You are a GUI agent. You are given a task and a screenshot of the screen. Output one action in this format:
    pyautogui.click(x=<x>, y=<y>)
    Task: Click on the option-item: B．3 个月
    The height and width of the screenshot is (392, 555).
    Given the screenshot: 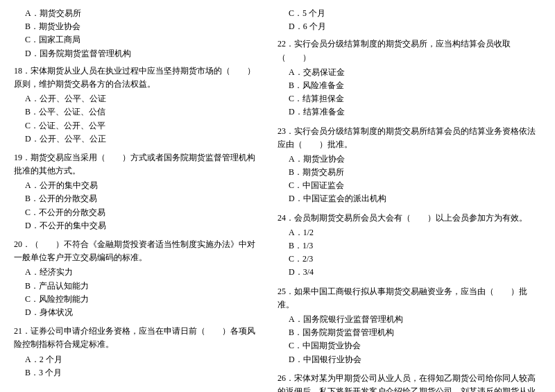 What is the action you would take?
    pyautogui.click(x=135, y=373)
    